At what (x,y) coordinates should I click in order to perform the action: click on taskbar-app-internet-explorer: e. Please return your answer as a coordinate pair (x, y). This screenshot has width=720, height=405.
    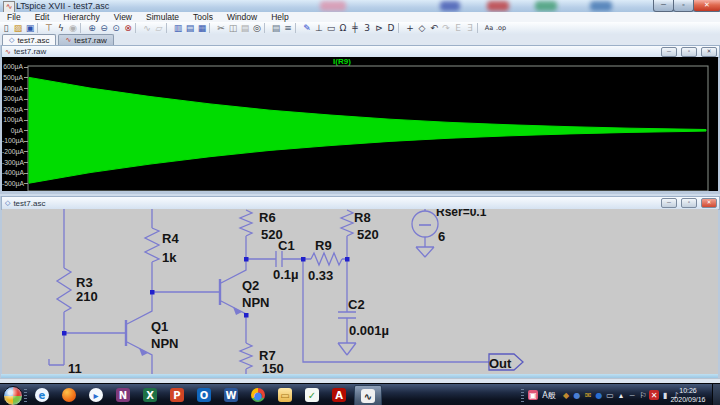
    Looking at the image, I should click on (42, 395).